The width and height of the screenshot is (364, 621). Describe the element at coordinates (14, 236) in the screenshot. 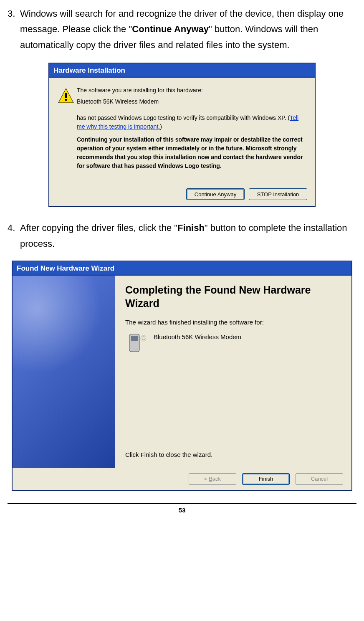

I see `step-4-number: 4.` at that location.